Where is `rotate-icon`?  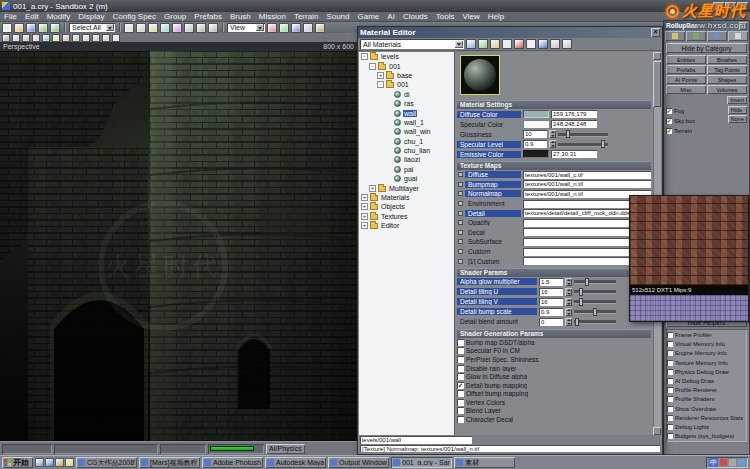 rotate-icon is located at coordinates (165, 28).